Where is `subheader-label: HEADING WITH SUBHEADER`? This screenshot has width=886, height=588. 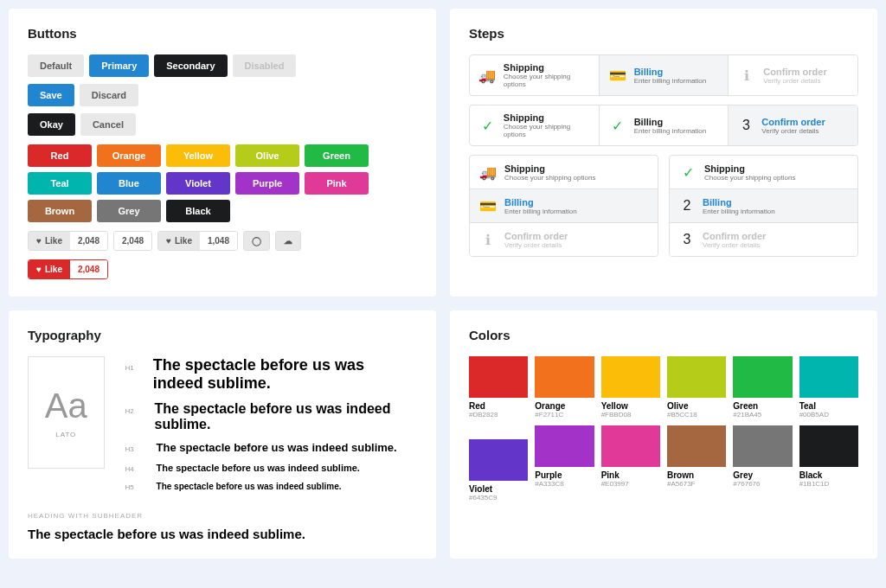 subheader-label: HEADING WITH SUBHEADER is located at coordinates (222, 515).